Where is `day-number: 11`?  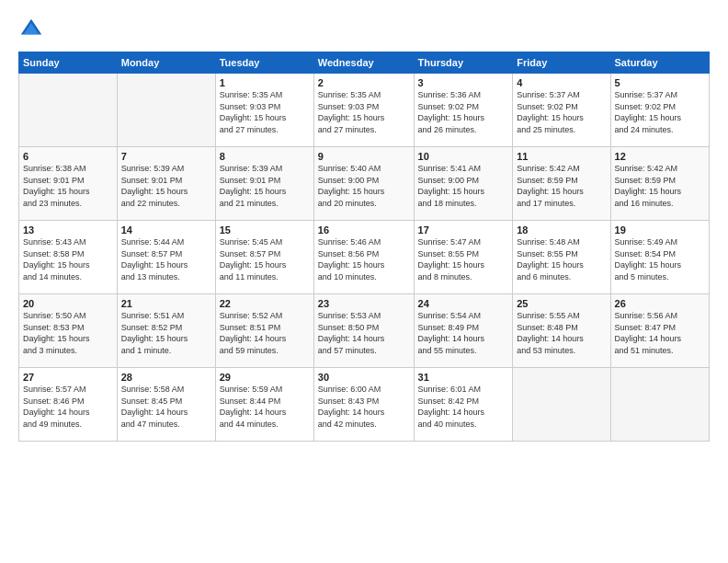
day-number: 11 is located at coordinates (561, 156).